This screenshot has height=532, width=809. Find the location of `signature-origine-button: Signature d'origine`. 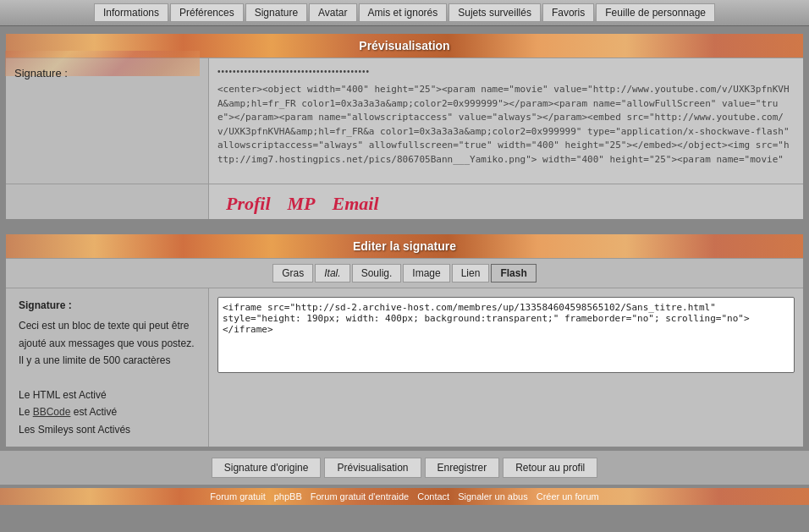

signature-origine-button: Signature d'origine is located at coordinates (267, 468).